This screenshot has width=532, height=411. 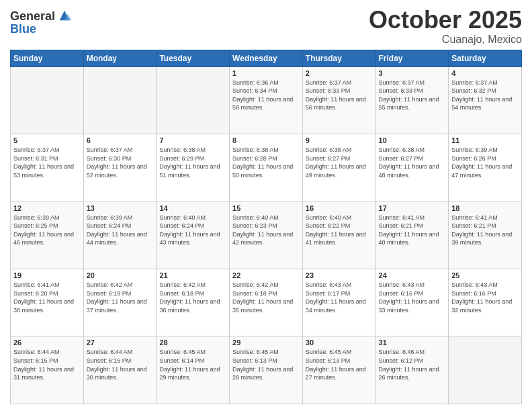 I want to click on day-number: 13, so click(x=120, y=208).